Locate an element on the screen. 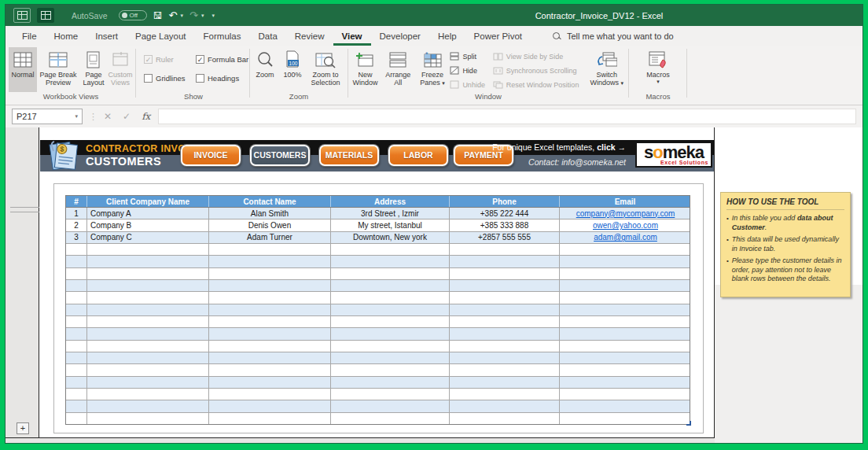 Image resolution: width=868 pixels, height=450 pixels. tab-developer: Developer is located at coordinates (400, 37).